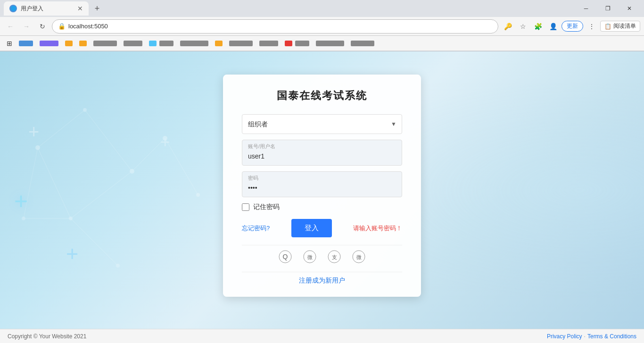 The width and height of the screenshot is (644, 343). Describe the element at coordinates (62, 26) in the screenshot. I see `lock-icon: 🔒` at that location.